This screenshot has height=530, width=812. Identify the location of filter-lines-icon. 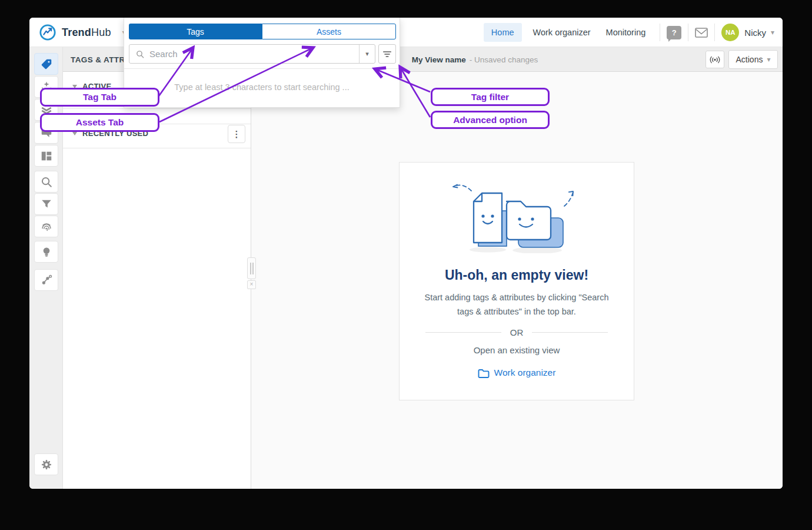
(387, 54).